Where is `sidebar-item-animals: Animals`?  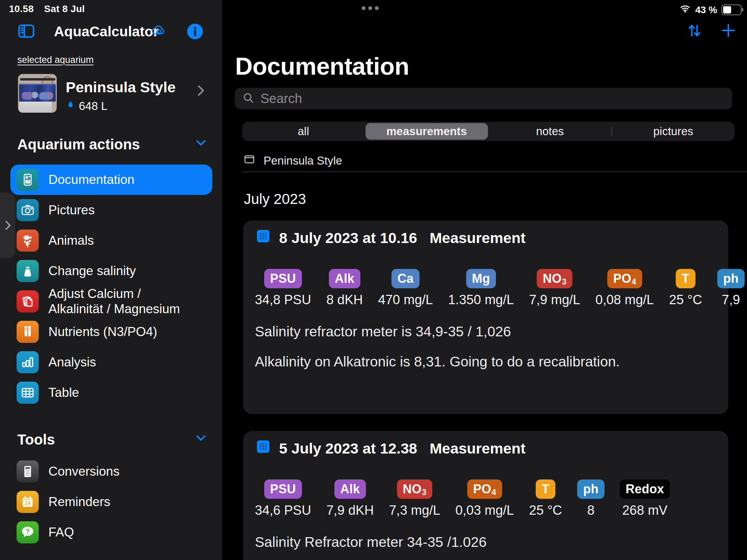
sidebar-item-animals: Animals is located at coordinates (111, 241).